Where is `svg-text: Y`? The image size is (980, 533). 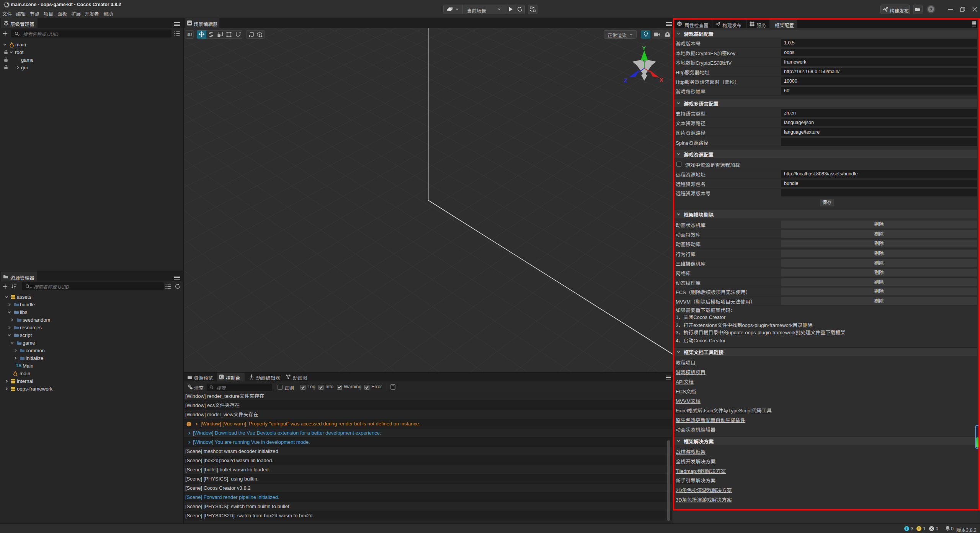
svg-text: Y is located at coordinates (644, 48).